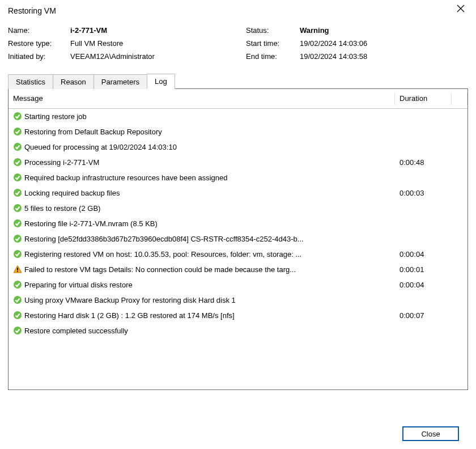 This screenshot has width=476, height=449. Describe the element at coordinates (314, 31) in the screenshot. I see `status-value: Warning` at that location.